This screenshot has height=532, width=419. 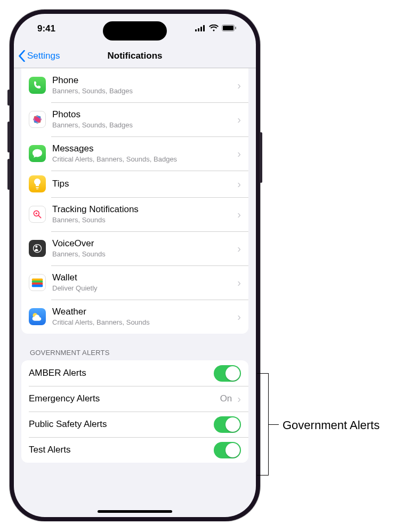 What do you see at coordinates (135, 154) in the screenshot?
I see `app-row-messages: Messages Critical Alerts, Banners, Sound…` at bounding box center [135, 154].